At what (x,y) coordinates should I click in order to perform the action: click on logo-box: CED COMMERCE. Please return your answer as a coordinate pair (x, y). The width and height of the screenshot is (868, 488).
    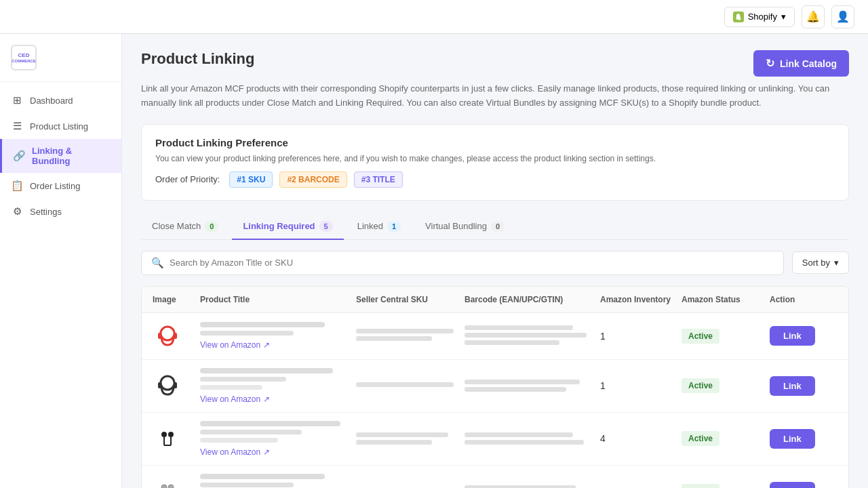
    Looking at the image, I should click on (24, 58).